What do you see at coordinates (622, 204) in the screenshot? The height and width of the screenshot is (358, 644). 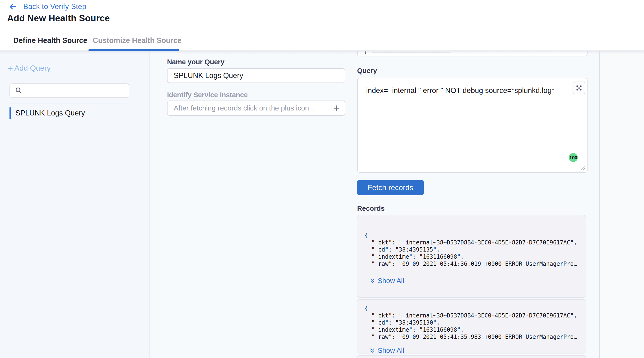 I see `page-background-strip` at bounding box center [622, 204].